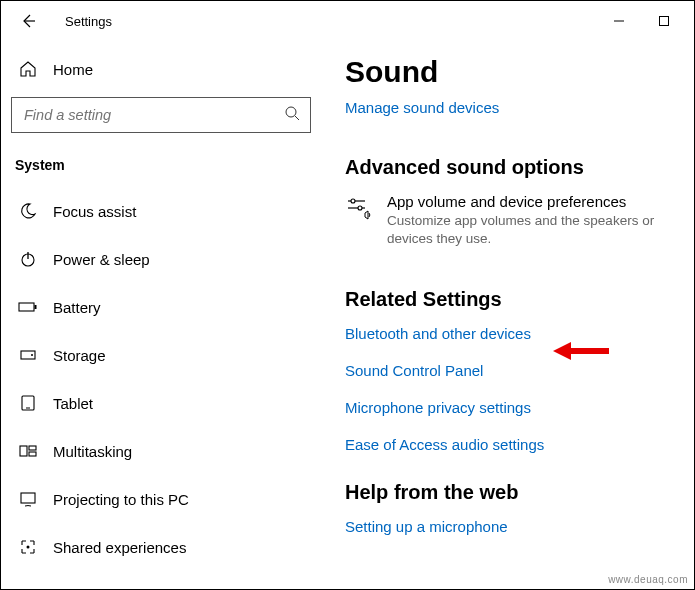  I want to click on search-box, so click(161, 115).